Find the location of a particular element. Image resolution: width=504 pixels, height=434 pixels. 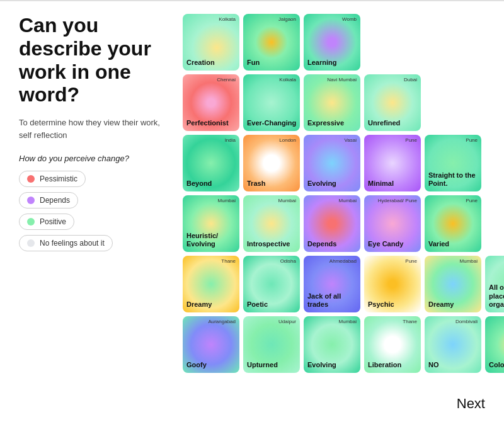

card: PuneVaried is located at coordinates (453, 224).